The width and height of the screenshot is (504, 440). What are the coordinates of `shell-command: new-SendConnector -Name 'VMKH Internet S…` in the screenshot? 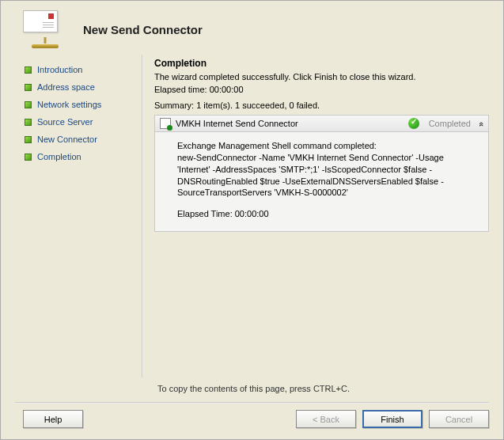 It's located at (328, 176).